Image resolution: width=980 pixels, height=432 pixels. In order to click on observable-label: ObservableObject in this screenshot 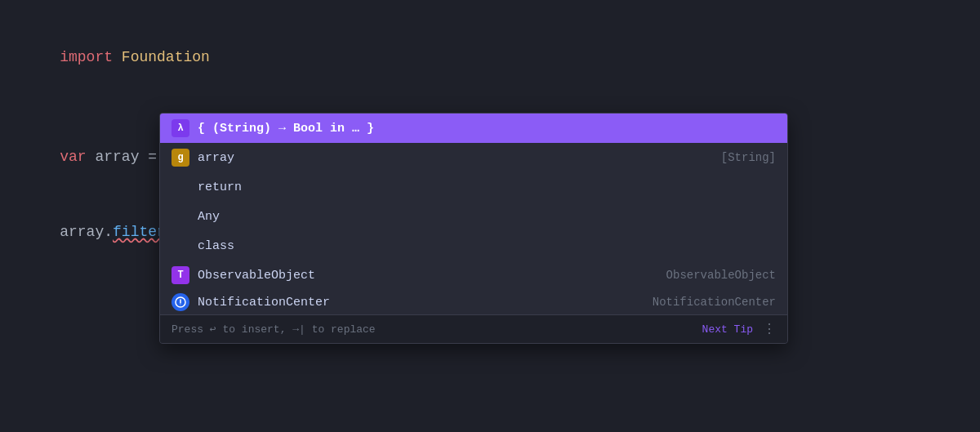, I will do `click(432, 276)`.